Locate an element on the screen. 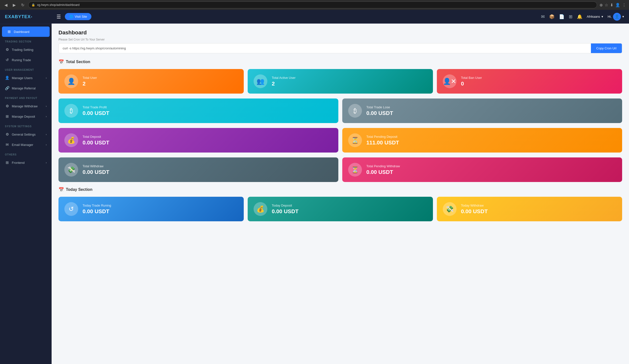 The height and width of the screenshot is (364, 629). frontend-arrow: › is located at coordinates (46, 163).